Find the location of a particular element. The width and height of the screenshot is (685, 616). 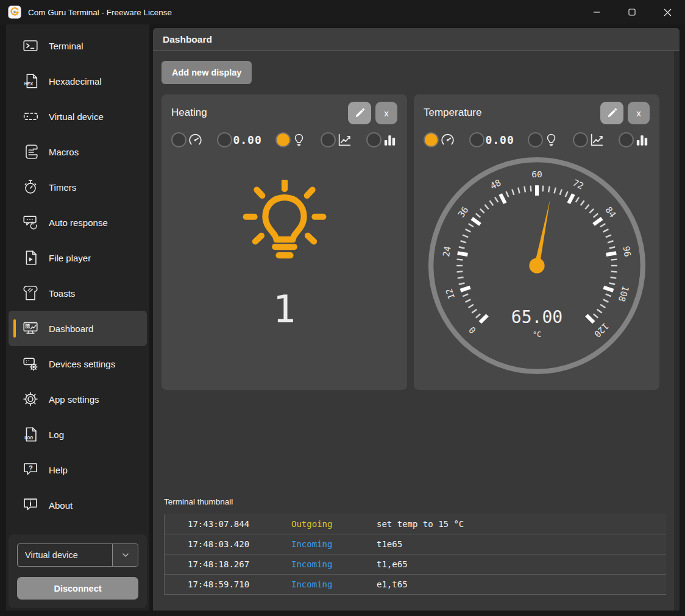

panel-header: Heatingx is located at coordinates (284, 113).